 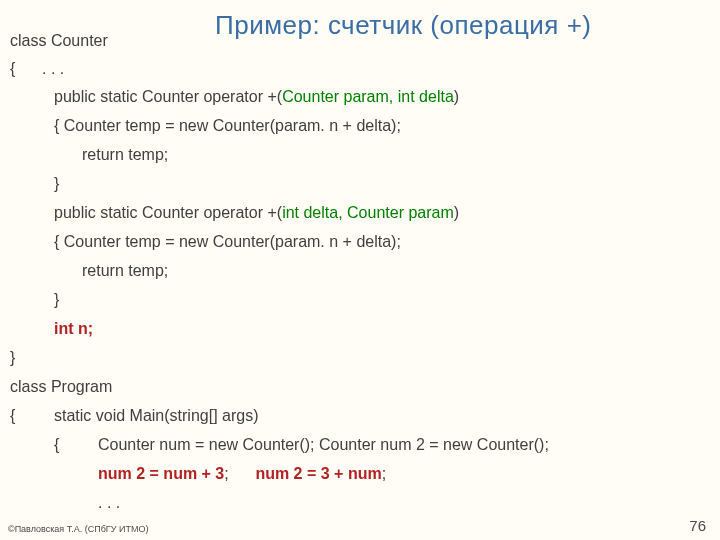 I want to click on code-expr-2: num 2 = 3 + num, so click(x=318, y=474).